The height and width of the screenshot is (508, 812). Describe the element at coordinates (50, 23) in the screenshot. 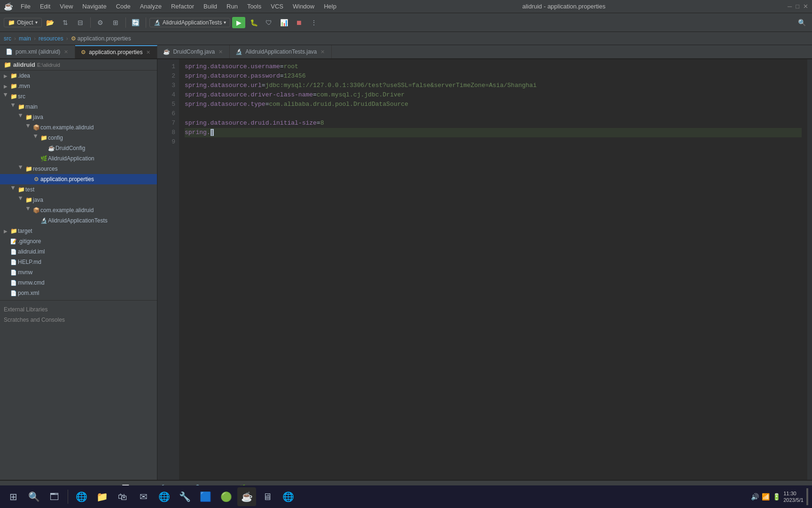

I see `open-file-btn: 📂` at that location.